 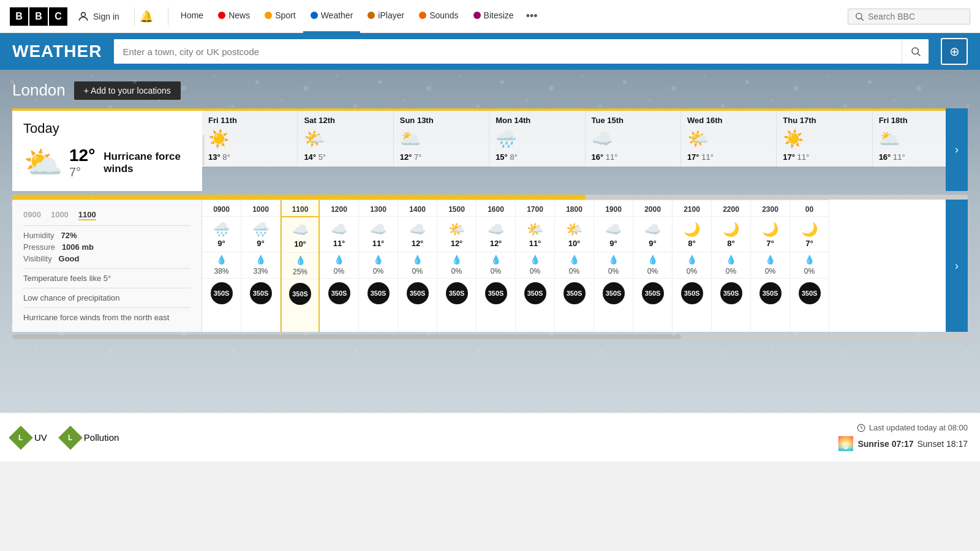 What do you see at coordinates (379, 266) in the screenshot?
I see `hour-col-1300: 1300 ☁️ 11° 💧 0% 350S` at bounding box center [379, 266].